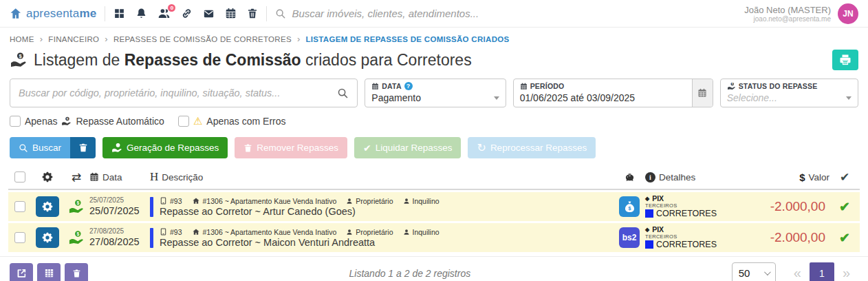 Image resolution: width=868 pixels, height=281 pixels. Describe the element at coordinates (690, 237) in the screenshot. I see `payment-sub: TERCEIROS` at that location.